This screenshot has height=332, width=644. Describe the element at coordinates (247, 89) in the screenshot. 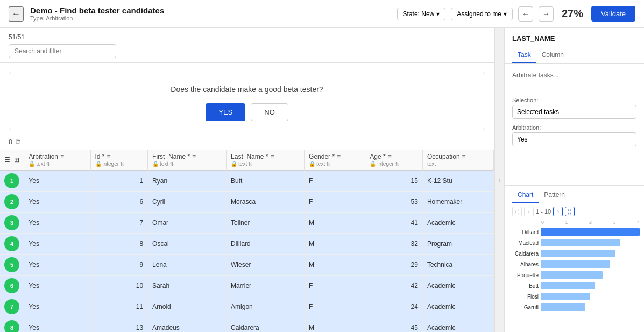

I see `question-text: Does the candidate make a good beta test…` at that location.